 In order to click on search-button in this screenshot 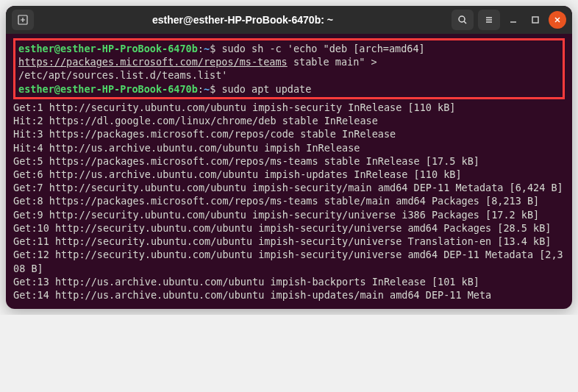, I will do `click(463, 20)`.